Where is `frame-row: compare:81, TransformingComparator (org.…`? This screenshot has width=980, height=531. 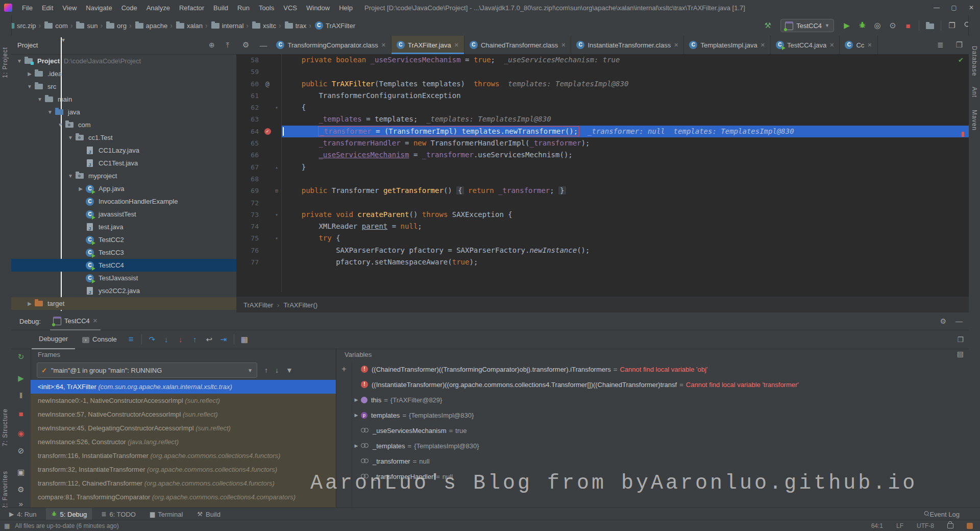
frame-row: compare:81, TransformingComparator (org.… is located at coordinates (183, 497).